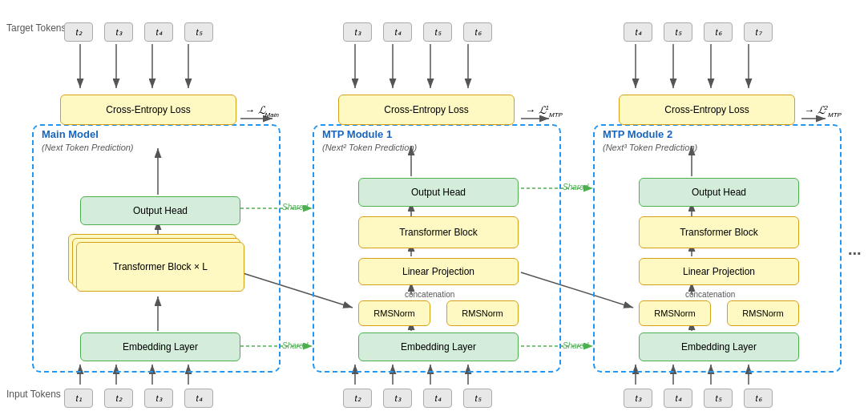  I want to click on mtp2-transformer-label: Transformer Block, so click(719, 232).